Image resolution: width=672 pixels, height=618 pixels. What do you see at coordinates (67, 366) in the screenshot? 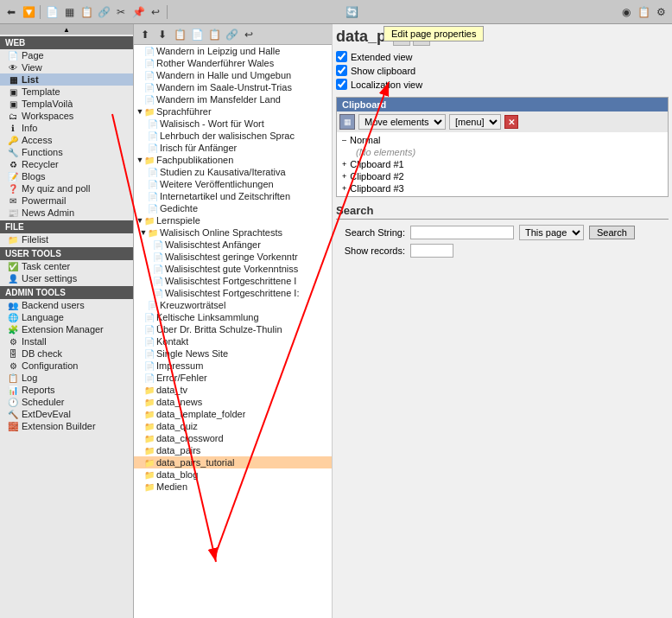
I see `sidebar-item-configuration: ⚙ Configuration` at bounding box center [67, 366].